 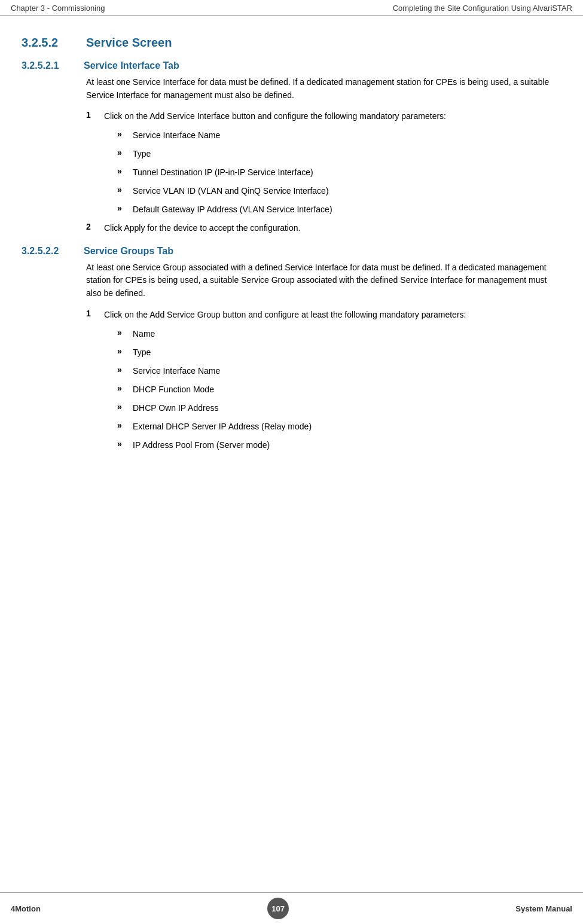 I want to click on num-label-3: 1, so click(x=92, y=313).